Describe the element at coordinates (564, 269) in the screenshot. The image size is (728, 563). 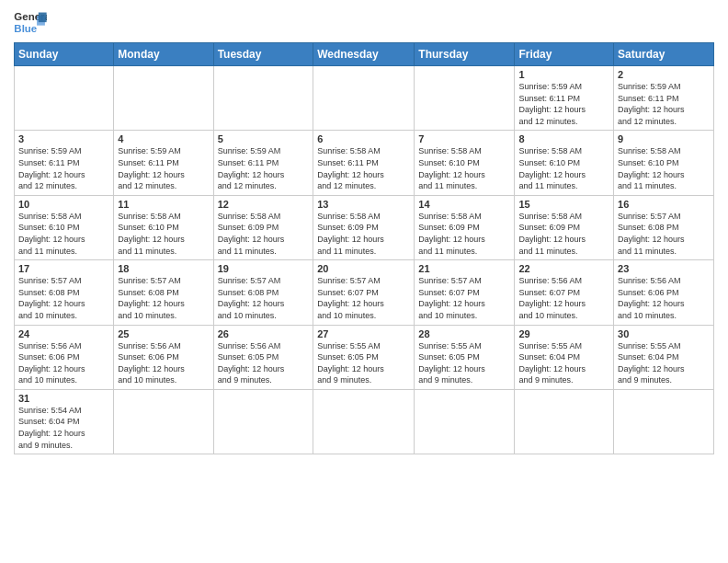
I see `day-number: 22` at that location.